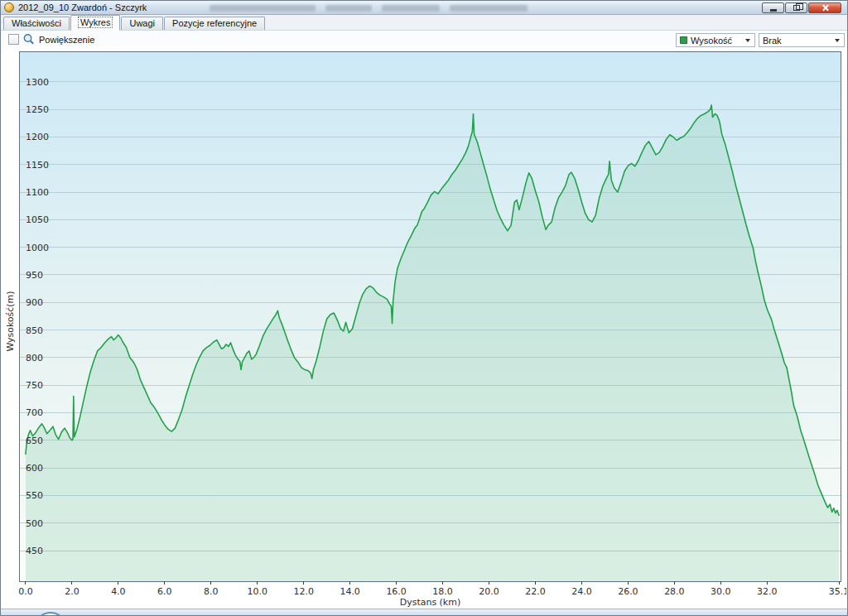  I want to click on series-swatch, so click(684, 40).